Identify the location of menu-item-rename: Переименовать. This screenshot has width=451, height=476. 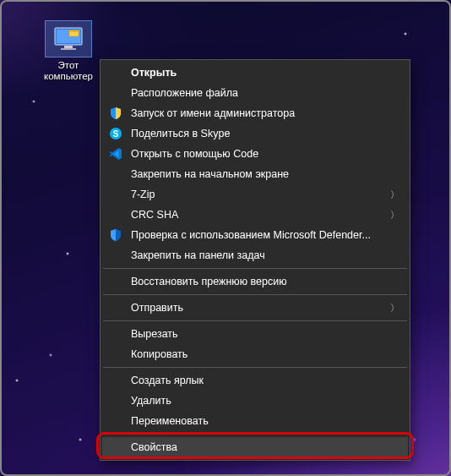
(255, 421).